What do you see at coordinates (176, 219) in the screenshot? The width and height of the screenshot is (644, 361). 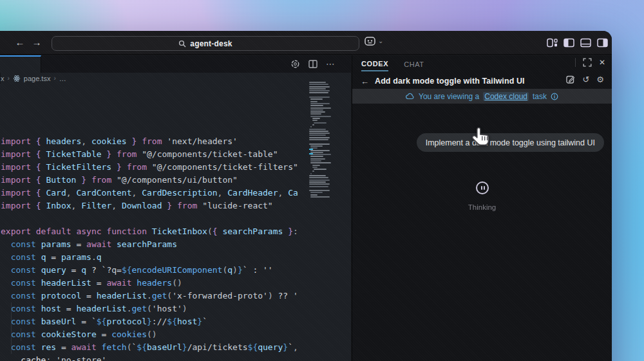 I see `code-line` at bounding box center [176, 219].